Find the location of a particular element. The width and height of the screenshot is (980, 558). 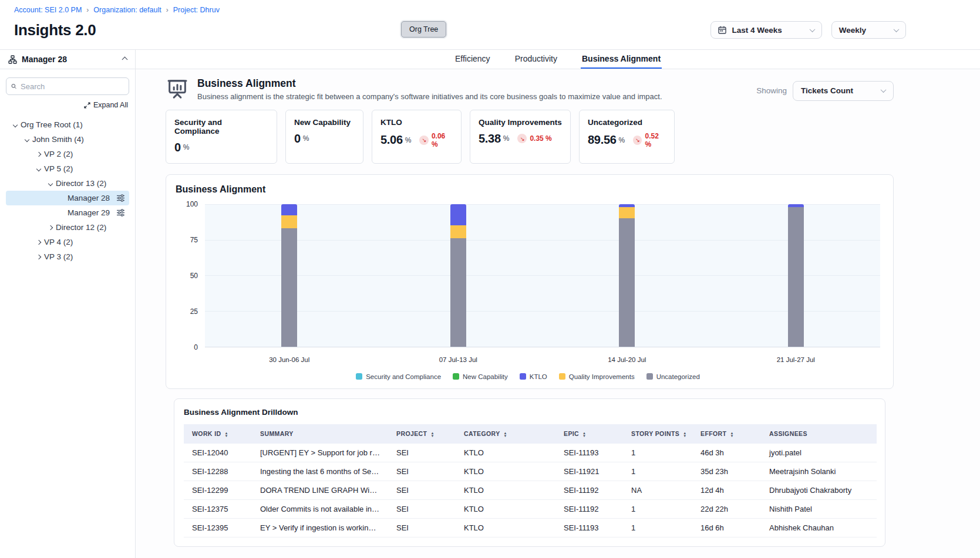

column-header-epic: EPIC▲▼ is located at coordinates (590, 434).